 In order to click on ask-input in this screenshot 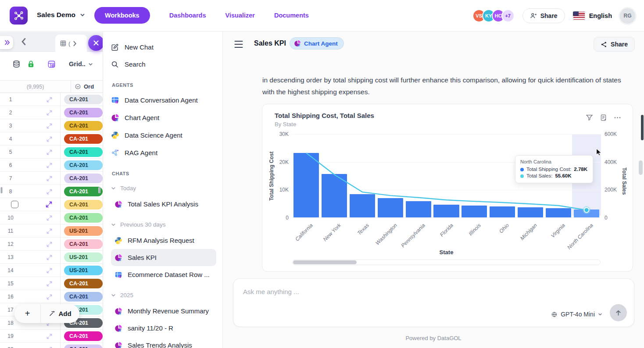, I will do `click(397, 291)`.